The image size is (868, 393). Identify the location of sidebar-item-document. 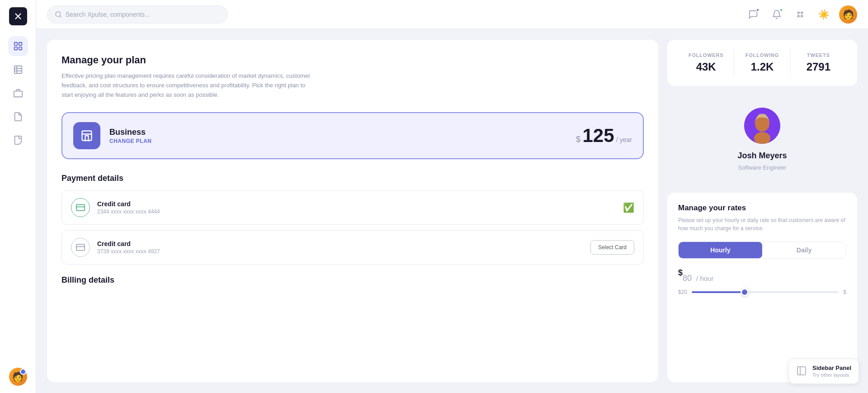
(18, 117).